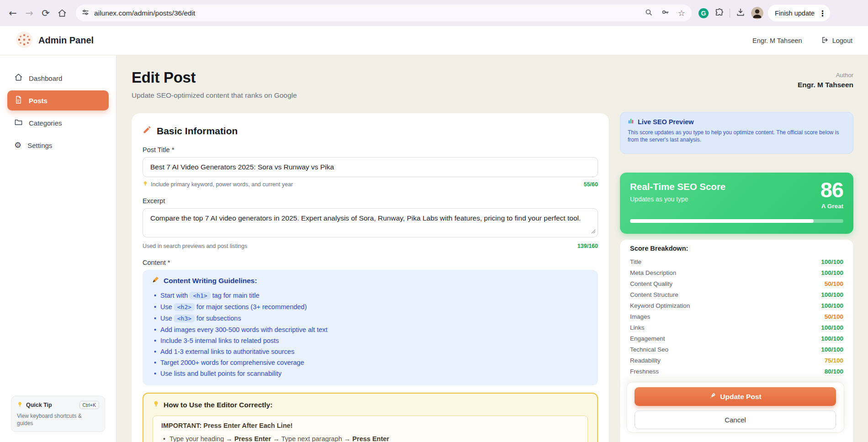 The width and height of the screenshot is (868, 442). I want to click on guideline-item: Target 2000+ words for comprehensive cov…, so click(370, 363).